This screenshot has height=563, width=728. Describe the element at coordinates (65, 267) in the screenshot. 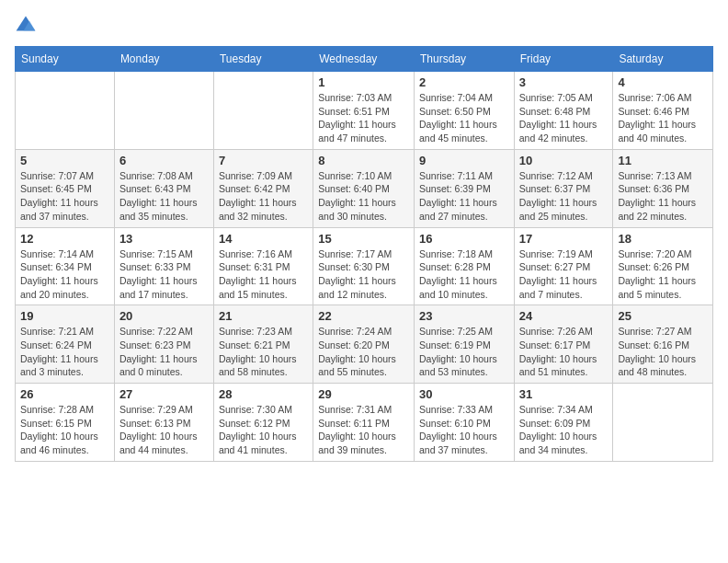

I see `calendar-cell: 12Sunrise: 7:14 AM Sunset: 6:34 PM Dayli…` at that location.